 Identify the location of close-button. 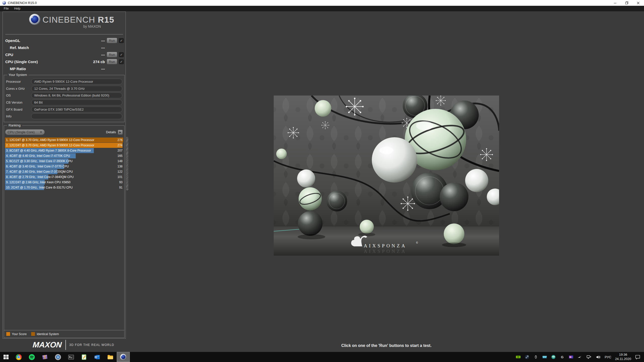
(638, 3).